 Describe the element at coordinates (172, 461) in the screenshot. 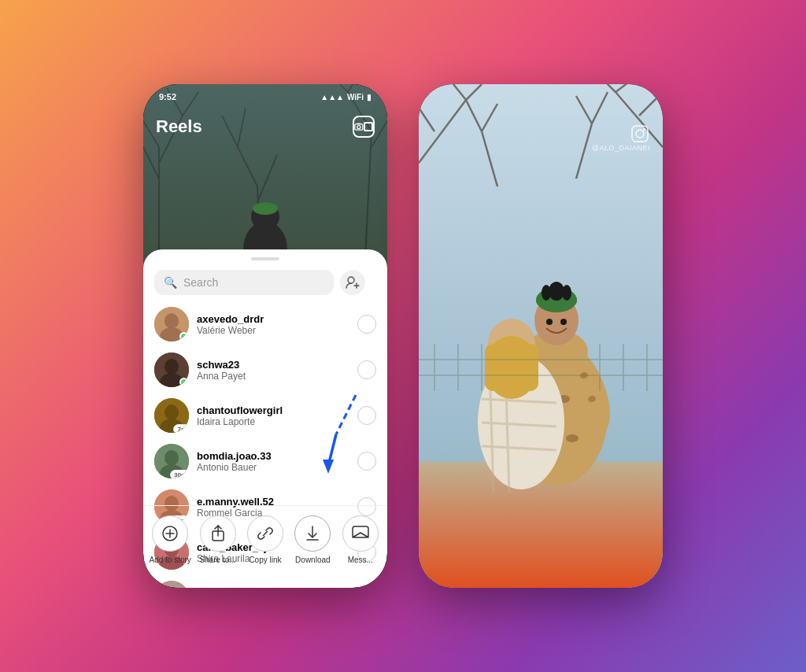

I see `avatar: 30m` at that location.